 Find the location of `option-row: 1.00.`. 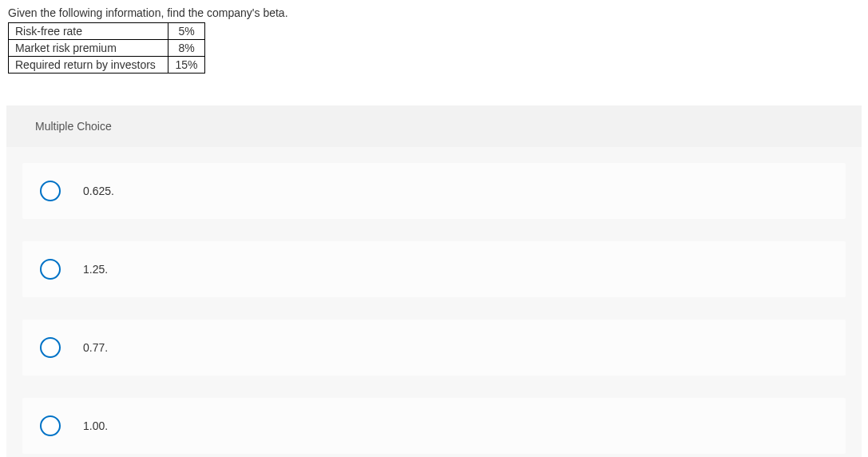

option-row: 1.00. is located at coordinates (434, 426).